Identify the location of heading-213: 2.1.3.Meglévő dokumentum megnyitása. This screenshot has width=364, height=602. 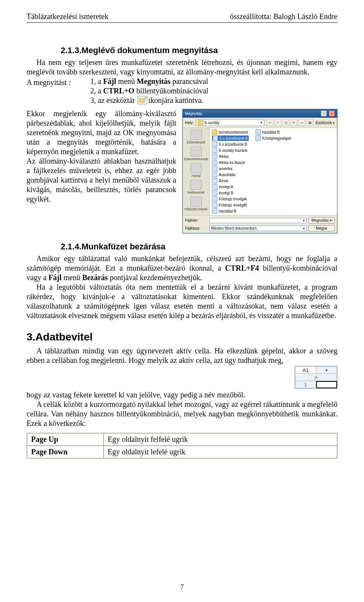
(199, 50).